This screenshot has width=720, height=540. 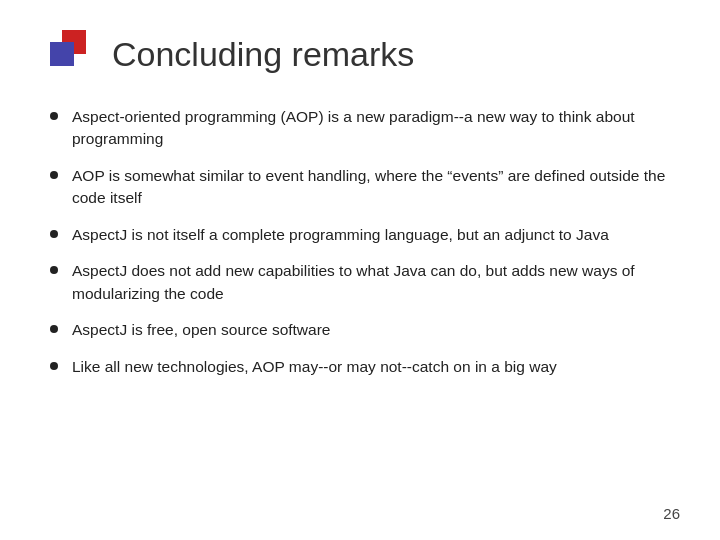 I want to click on list-item: Like all new technologies, AOP may--or m…, so click(x=360, y=367).